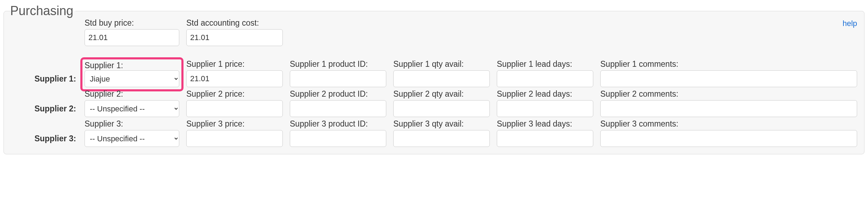 The image size is (868, 206). What do you see at coordinates (234, 32) in the screenshot?
I see `std-accounting-cost-cell: Std accounting cost:` at bounding box center [234, 32].